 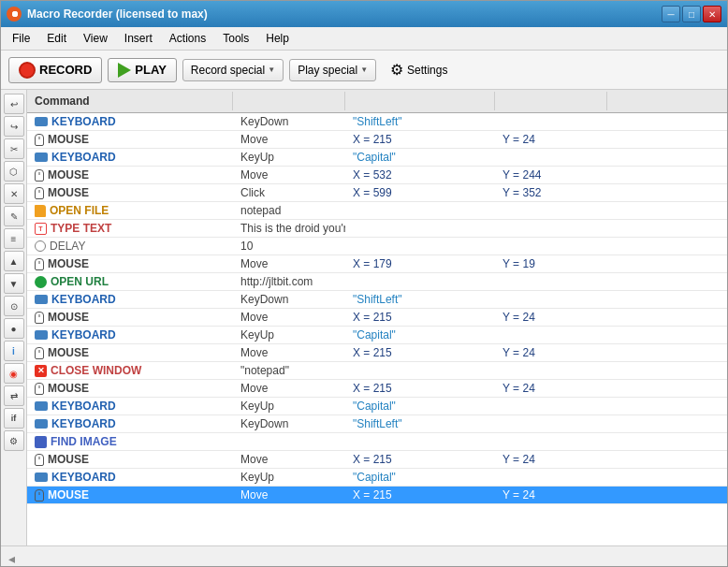 I want to click on gear-icon: ⚙, so click(x=397, y=69).